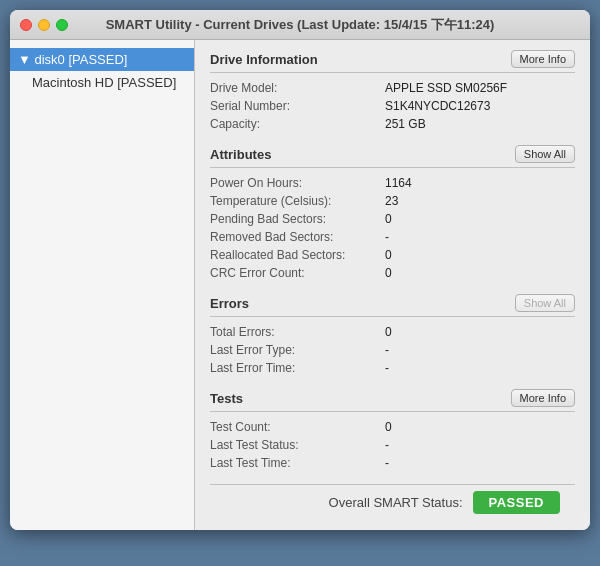  Describe the element at coordinates (230, 304) in the screenshot. I see `errors-title: Errors` at that location.